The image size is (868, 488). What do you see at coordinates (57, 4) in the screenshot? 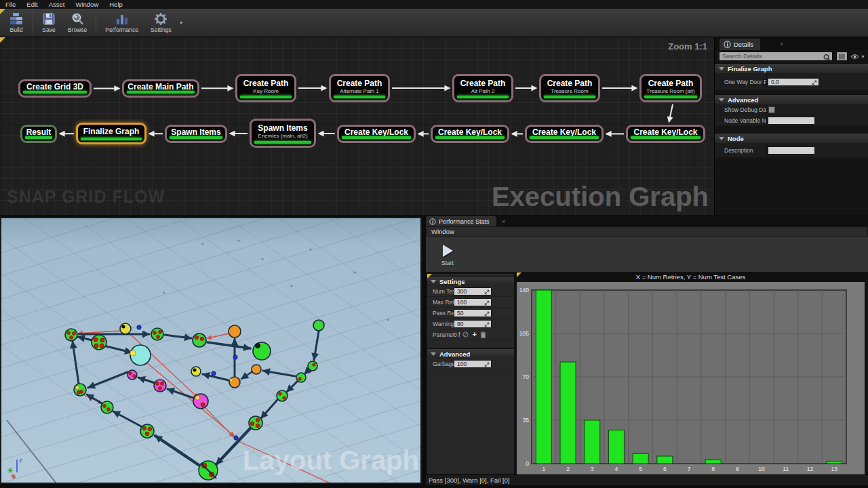
I see `menu-item-asset: Asset` at bounding box center [57, 4].